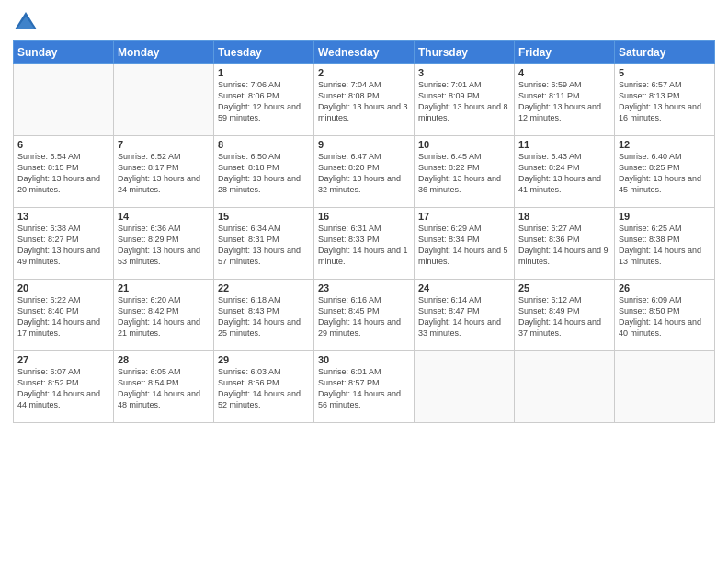 The image size is (728, 563). I want to click on table-row: 12Sunrise: 6:40 AM Sunset: 8:25 PM Dayli…, so click(665, 172).